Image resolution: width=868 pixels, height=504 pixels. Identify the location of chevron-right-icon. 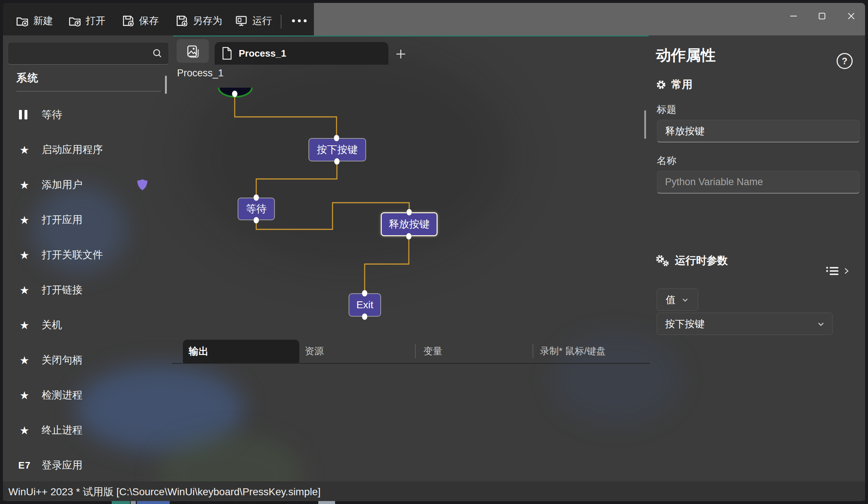
(846, 271).